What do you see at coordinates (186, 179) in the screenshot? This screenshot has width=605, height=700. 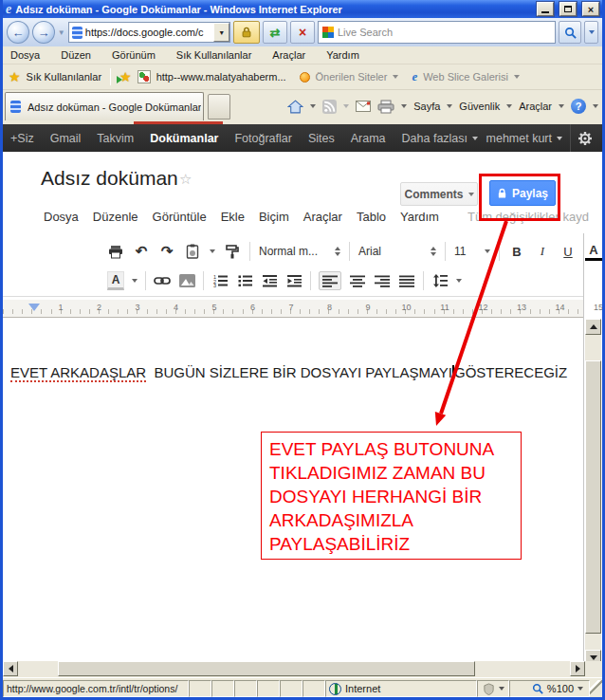 I see `star-document-icon: ☆` at bounding box center [186, 179].